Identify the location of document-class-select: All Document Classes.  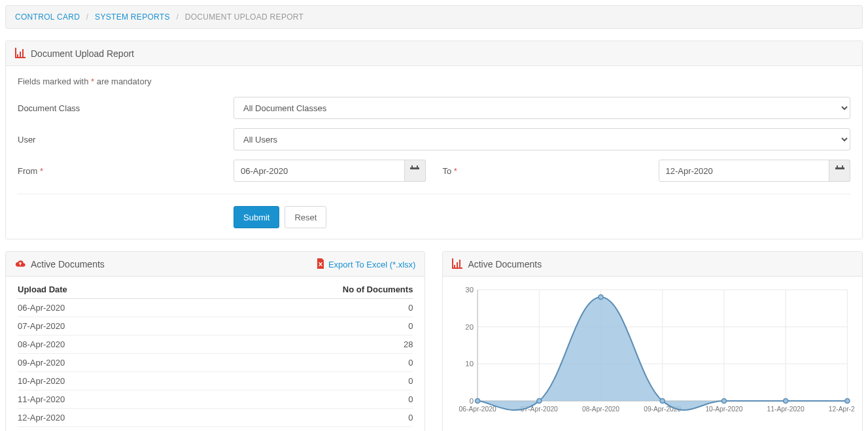
(542, 108).